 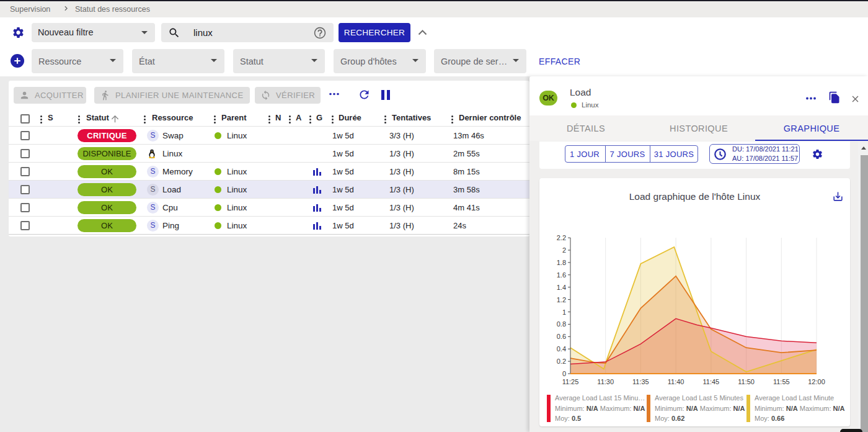 I want to click on svg-text: 11:30, so click(x=605, y=382).